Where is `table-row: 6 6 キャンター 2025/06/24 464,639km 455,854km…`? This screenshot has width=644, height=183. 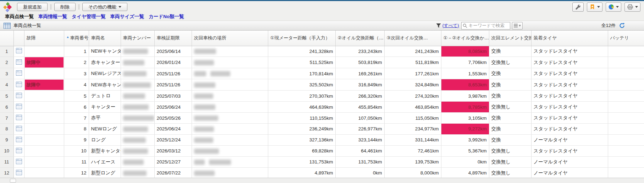 table-row: 6 6 キャンター 2025/06/24 464,639km 455,854km… is located at coordinates (322, 107).